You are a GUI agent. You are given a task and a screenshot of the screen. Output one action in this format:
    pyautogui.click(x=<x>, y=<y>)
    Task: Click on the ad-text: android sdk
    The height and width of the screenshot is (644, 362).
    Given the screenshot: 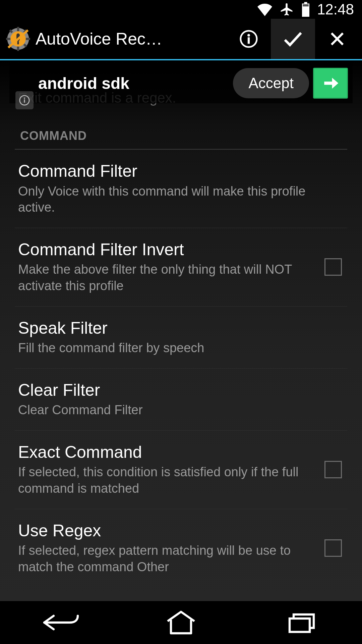 What is the action you would take?
    pyautogui.click(x=133, y=83)
    